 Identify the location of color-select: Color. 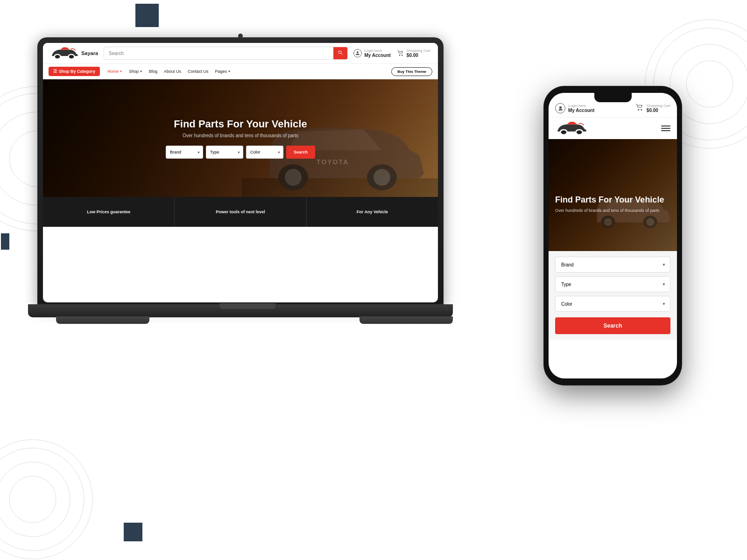
(265, 152).